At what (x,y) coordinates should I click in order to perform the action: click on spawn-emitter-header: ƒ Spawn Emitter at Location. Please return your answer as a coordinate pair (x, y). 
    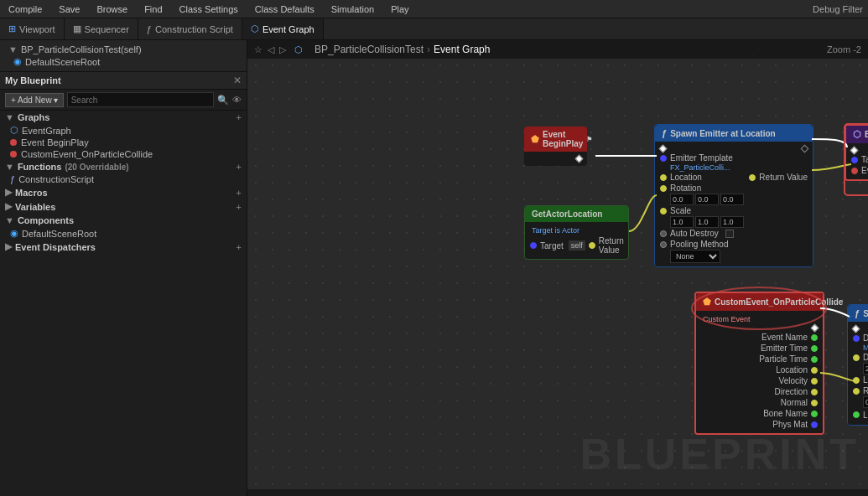
    Looking at the image, I should click on (734, 133).